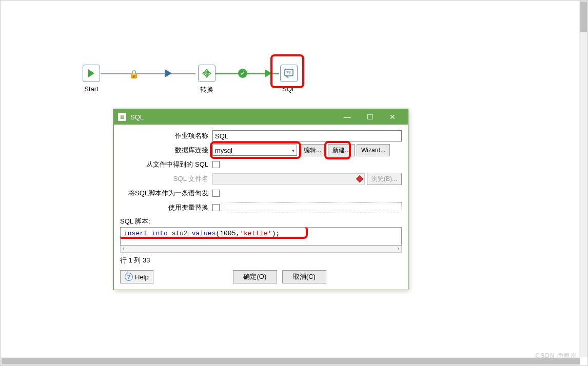  Describe the element at coordinates (166, 179) in the screenshot. I see `label-sql-filename: SQL 文件名` at that location.